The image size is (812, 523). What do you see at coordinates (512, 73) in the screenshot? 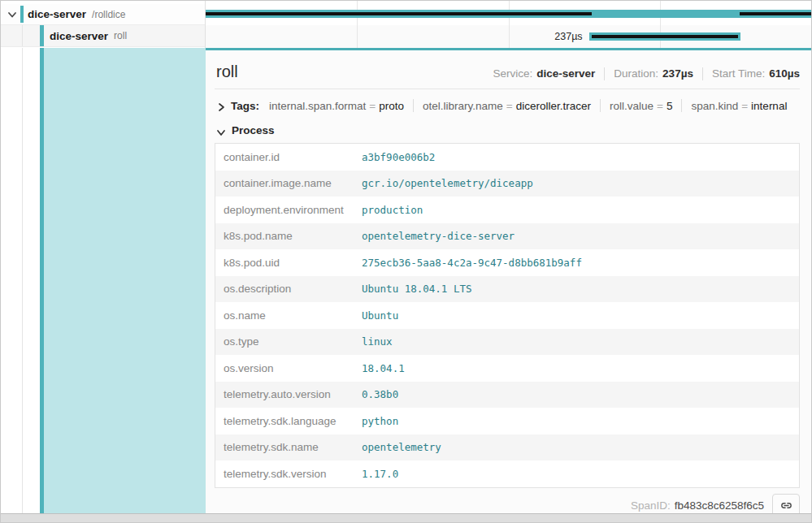
I see `service-label: Service:` at bounding box center [512, 73].